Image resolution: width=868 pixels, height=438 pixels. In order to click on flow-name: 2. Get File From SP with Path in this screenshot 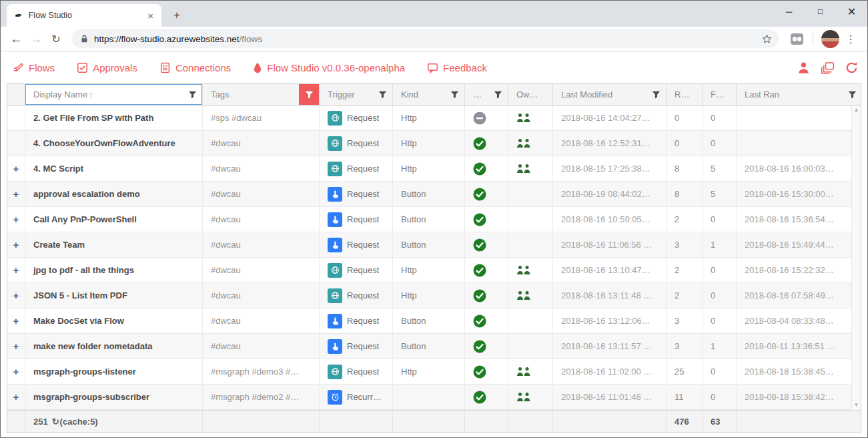, I will do `click(114, 118)`.